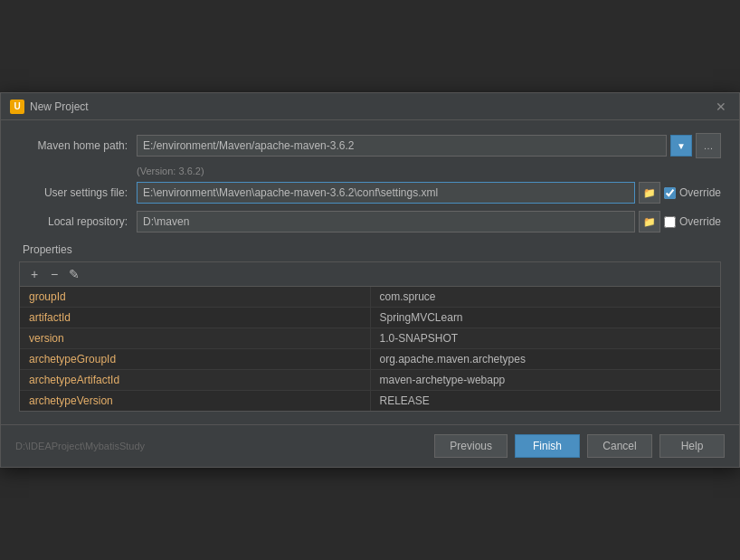 The width and height of the screenshot is (740, 560). What do you see at coordinates (385, 222) in the screenshot?
I see `local-repo-input` at bounding box center [385, 222].